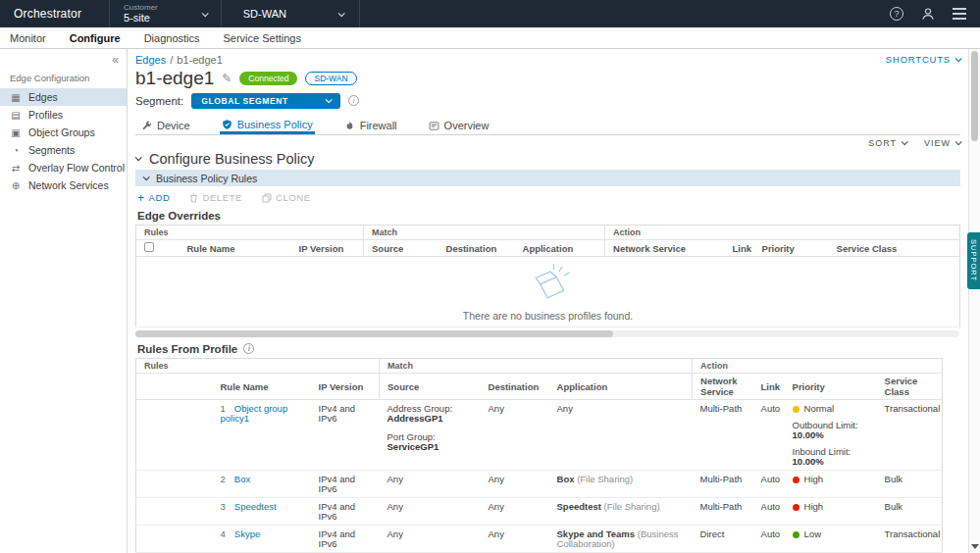 Image resolution: width=980 pixels, height=553 pixels. What do you see at coordinates (632, 506) in the screenshot?
I see `application-category: (File Sharing)` at bounding box center [632, 506].